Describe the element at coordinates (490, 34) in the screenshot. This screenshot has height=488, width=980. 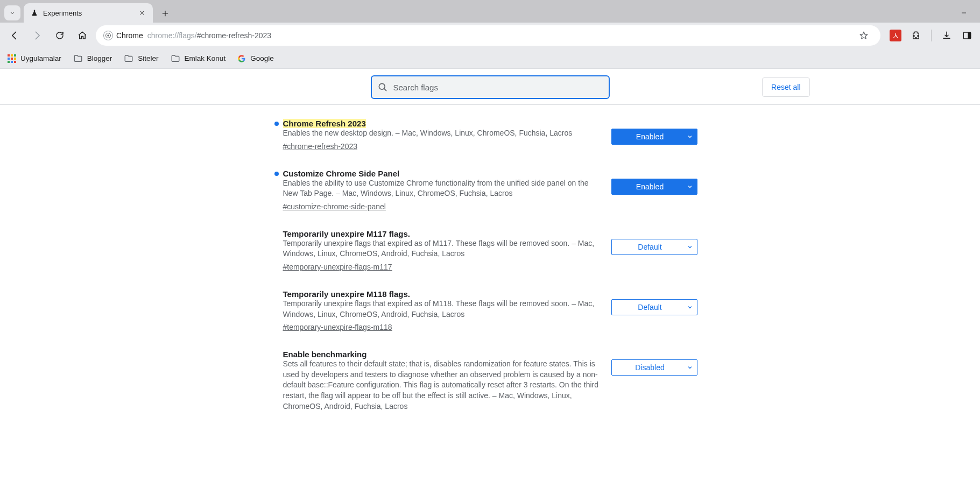
I see `browser-chrome: Experiments` at that location.